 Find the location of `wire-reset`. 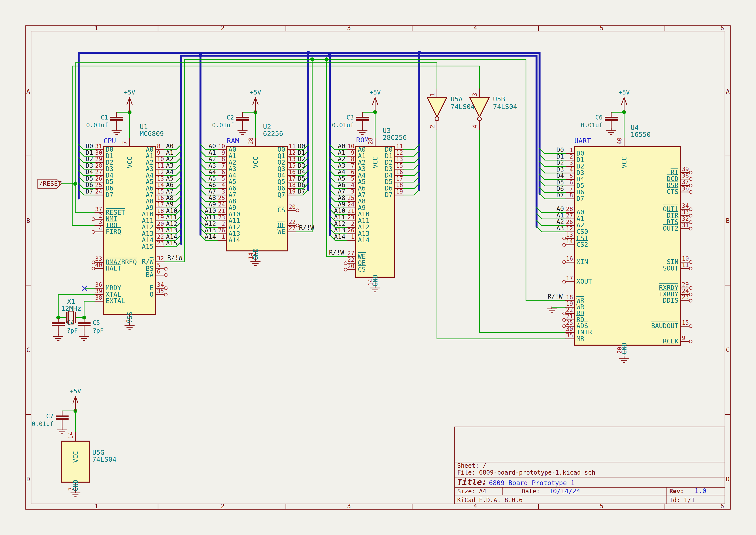

wire-reset is located at coordinates (501, 234).